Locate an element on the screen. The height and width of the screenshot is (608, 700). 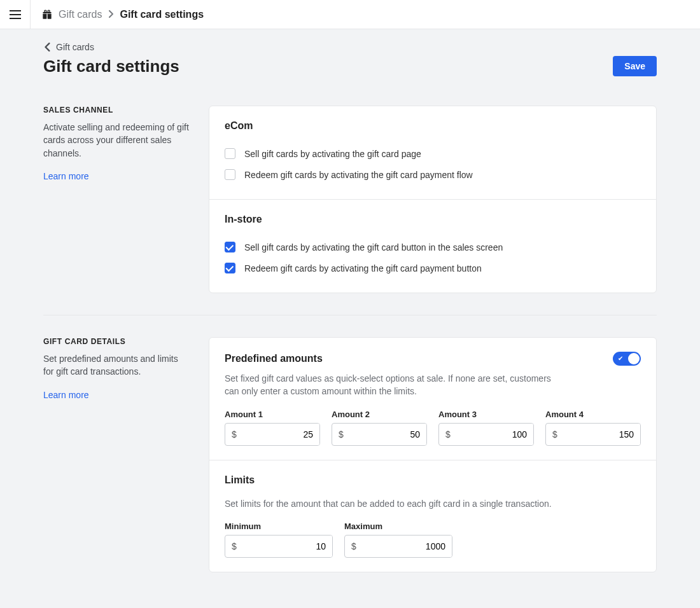
predefined-toggle: ✔ is located at coordinates (627, 359).